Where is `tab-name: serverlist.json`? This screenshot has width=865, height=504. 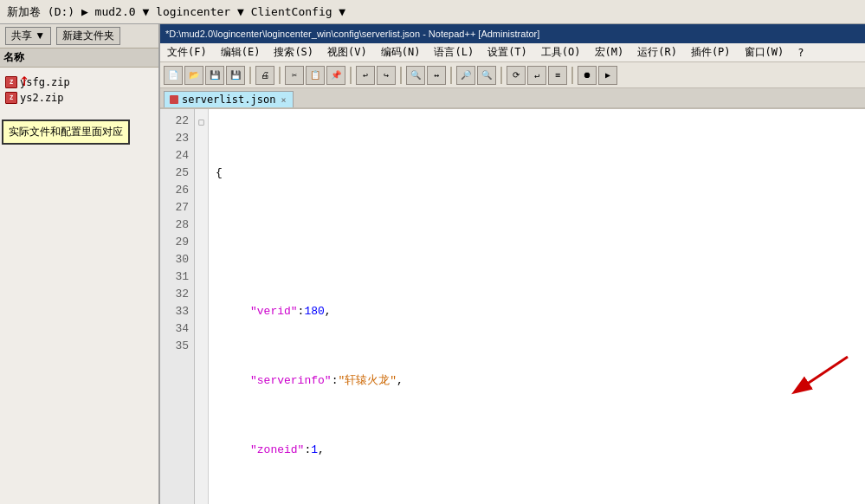 tab-name: serverlist.json is located at coordinates (229, 100).